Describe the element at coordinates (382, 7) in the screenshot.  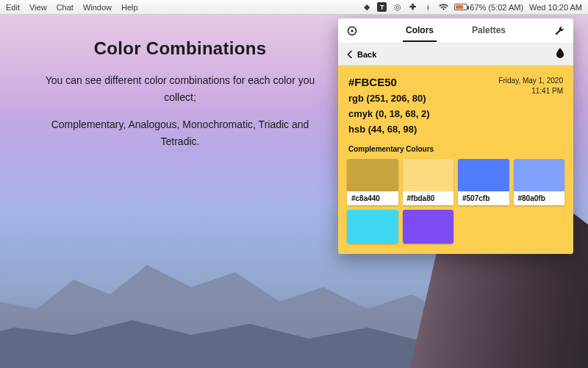
I see `square-t-icon: T` at that location.